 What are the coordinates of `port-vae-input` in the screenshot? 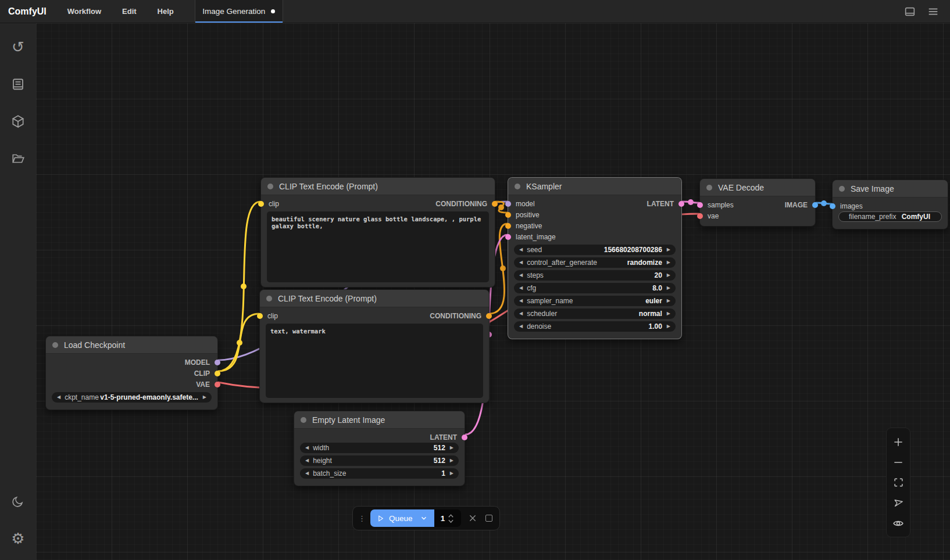 It's located at (700, 216).